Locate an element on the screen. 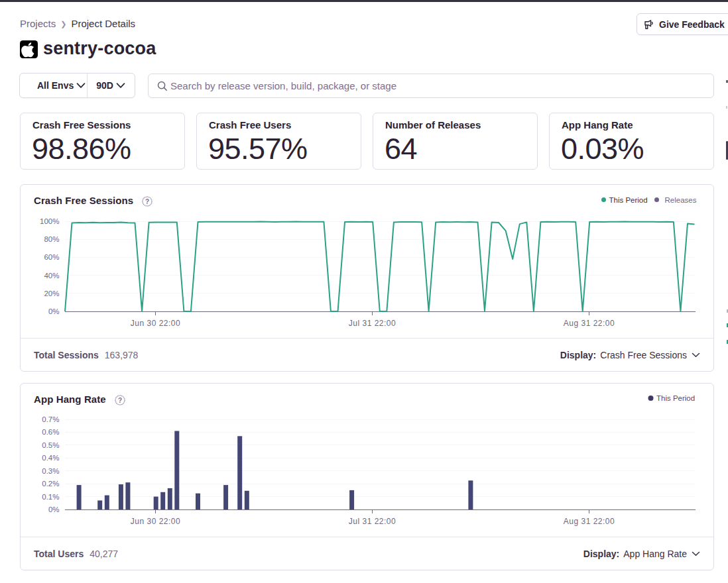 The width and height of the screenshot is (728, 583). svg-text: 100% is located at coordinates (49, 221).